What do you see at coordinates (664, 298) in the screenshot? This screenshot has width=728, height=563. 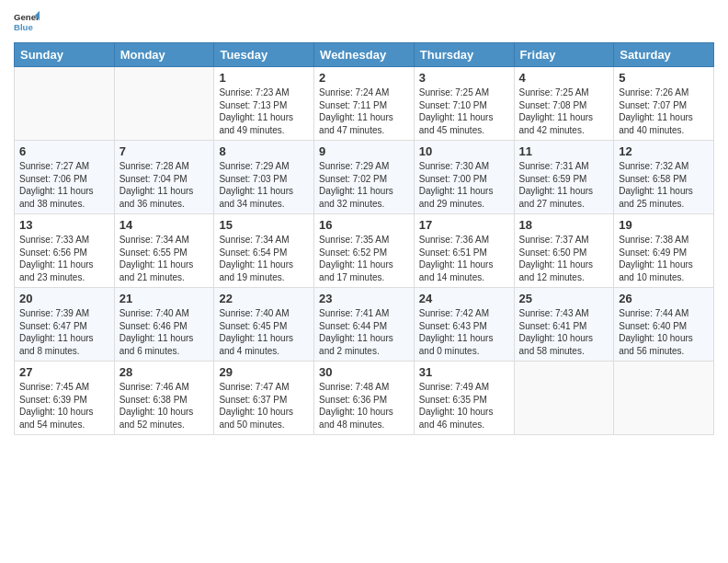 I see `day-number: 26` at bounding box center [664, 298].